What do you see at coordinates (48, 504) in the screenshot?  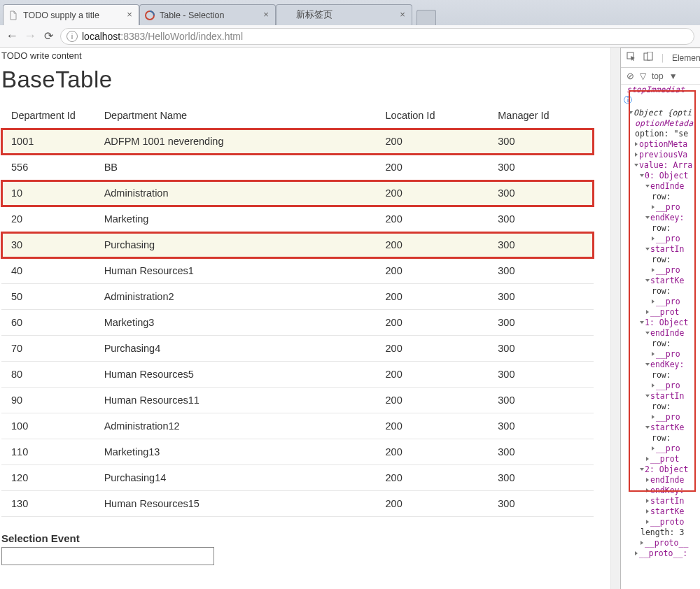 I see `table-cell: 130` at bounding box center [48, 504].